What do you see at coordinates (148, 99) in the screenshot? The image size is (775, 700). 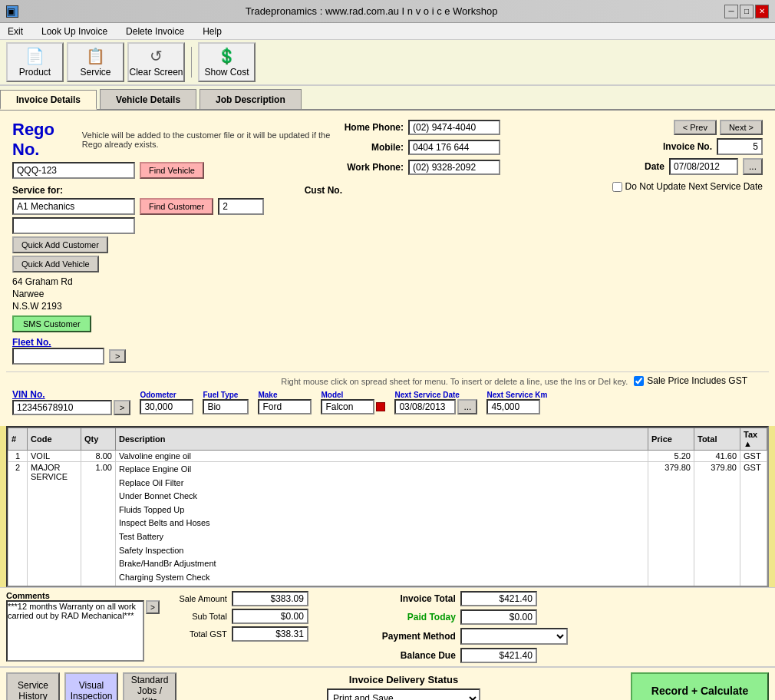 I see `tab-vehicle-details: Vehicle Details` at bounding box center [148, 99].